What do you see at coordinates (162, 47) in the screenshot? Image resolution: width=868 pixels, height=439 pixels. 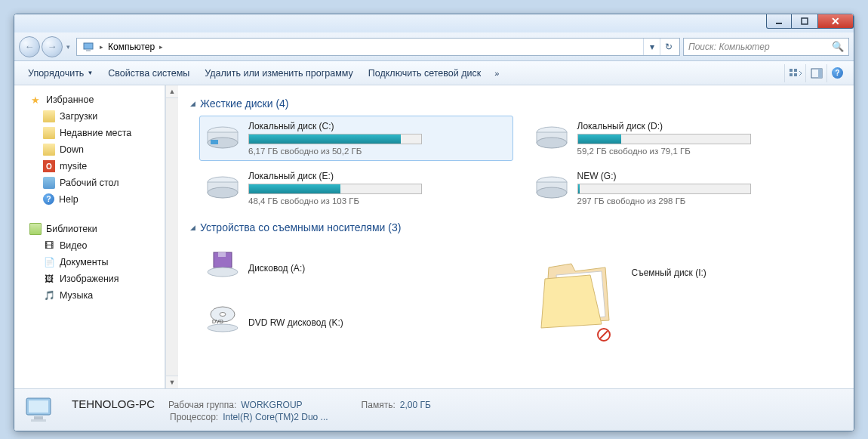 I see `chevron-right-icon: ▸` at bounding box center [162, 47].